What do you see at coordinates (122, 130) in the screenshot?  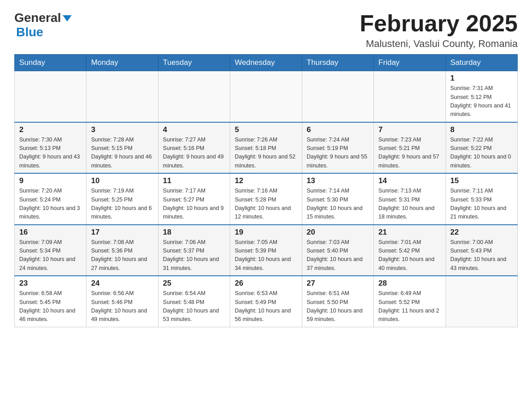 I see `day-number: 3` at bounding box center [122, 130].